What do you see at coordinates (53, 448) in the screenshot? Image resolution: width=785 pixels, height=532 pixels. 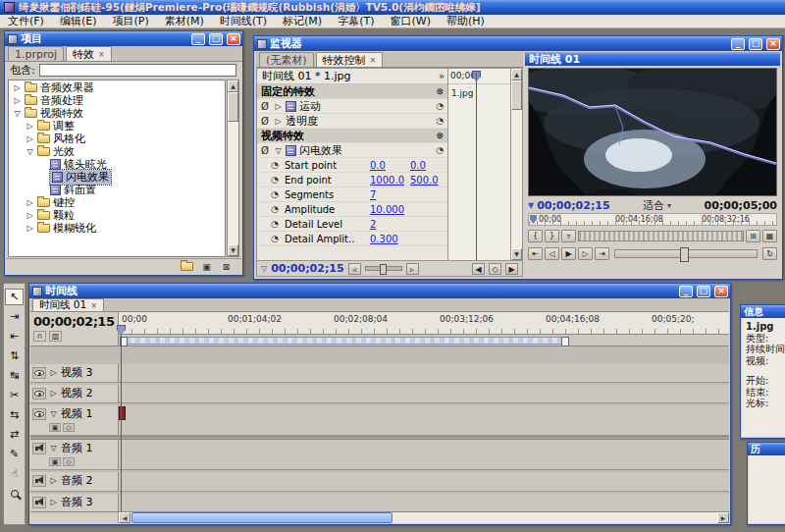 I see `collapse-track-icon: ▽` at bounding box center [53, 448].